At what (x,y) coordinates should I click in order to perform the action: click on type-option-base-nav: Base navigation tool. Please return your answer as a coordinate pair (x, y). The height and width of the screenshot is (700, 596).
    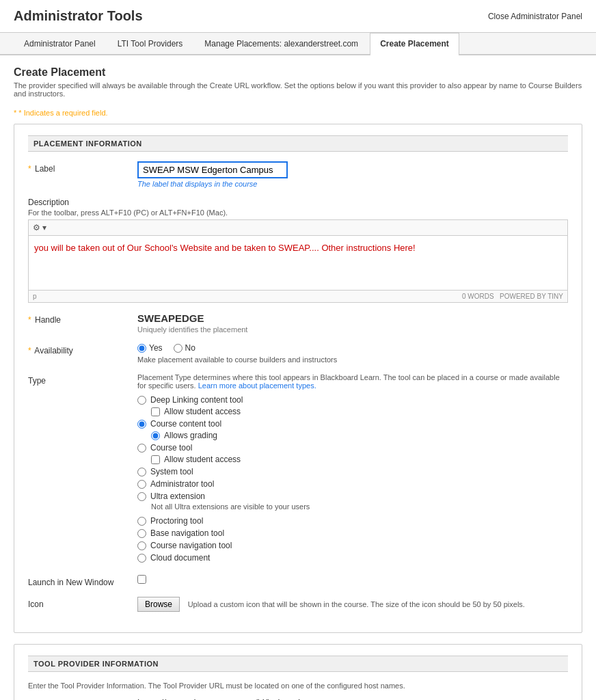
    Looking at the image, I should click on (353, 533).